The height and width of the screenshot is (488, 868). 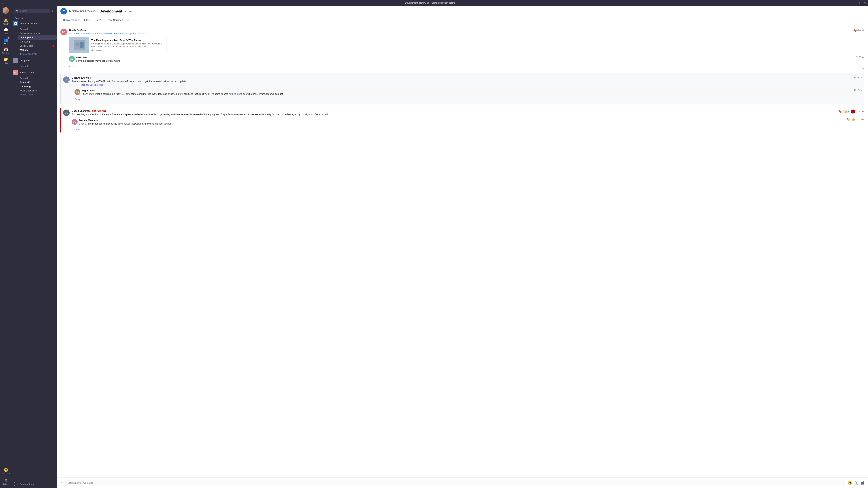 I want to click on message-header-1: Cecily De Crum, so click(x=467, y=30).